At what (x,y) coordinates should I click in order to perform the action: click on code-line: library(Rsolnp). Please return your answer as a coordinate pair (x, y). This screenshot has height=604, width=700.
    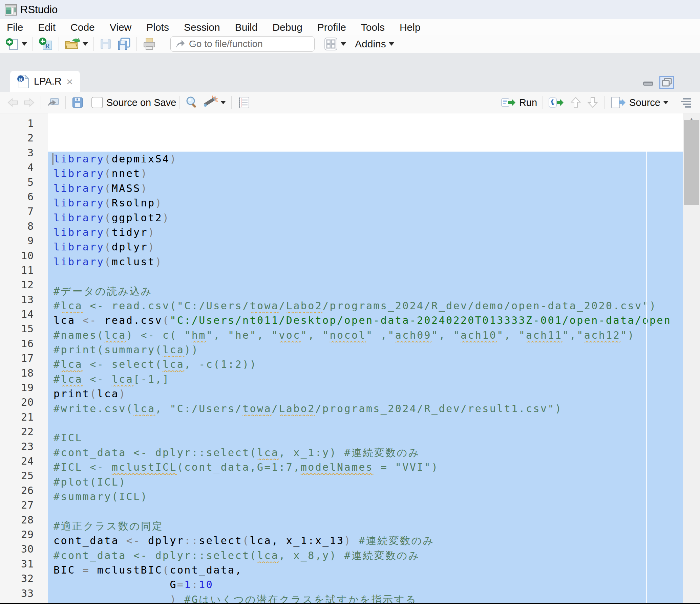
    Looking at the image, I should click on (366, 203).